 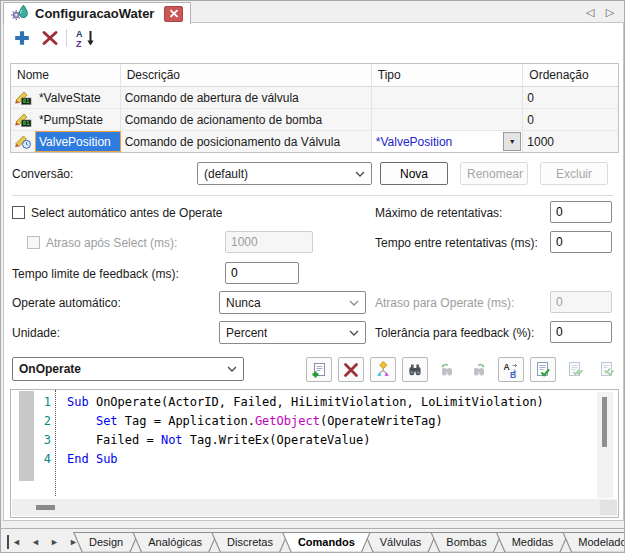 I want to click on atraso-select-label: Atraso após Select (ms):, so click(x=112, y=243).